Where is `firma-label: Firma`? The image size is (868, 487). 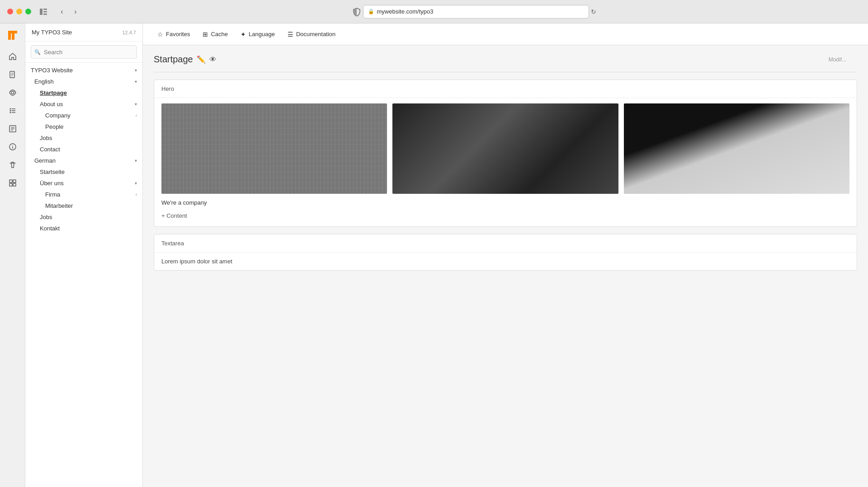 firma-label: Firma is located at coordinates (90, 194).